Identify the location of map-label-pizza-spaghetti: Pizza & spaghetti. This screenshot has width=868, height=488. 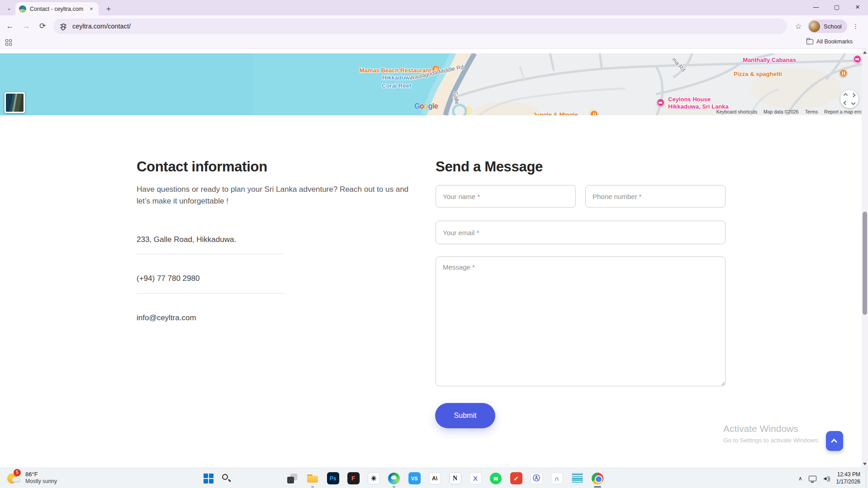
(758, 74).